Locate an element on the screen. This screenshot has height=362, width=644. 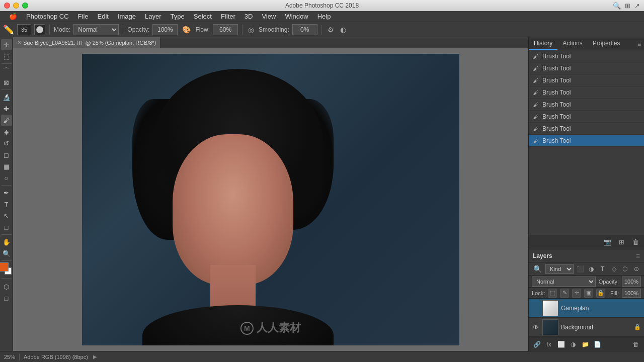
filter-pixel-icon: ⬛ is located at coordinates (580, 269).